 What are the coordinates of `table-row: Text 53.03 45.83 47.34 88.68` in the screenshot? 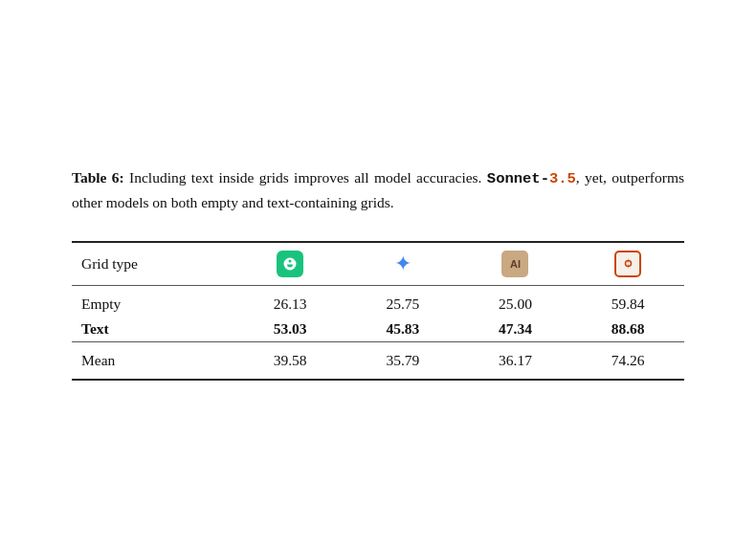 It's located at (378, 329).